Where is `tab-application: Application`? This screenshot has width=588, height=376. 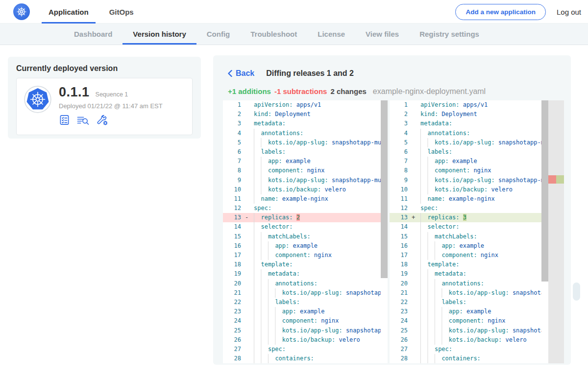 tab-application: Application is located at coordinates (69, 12).